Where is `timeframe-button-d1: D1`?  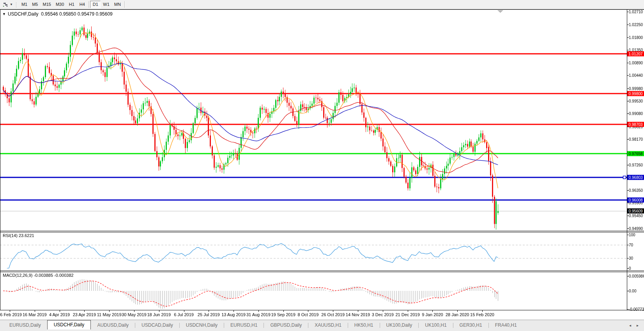 timeframe-button-d1: D1 is located at coordinates (95, 5).